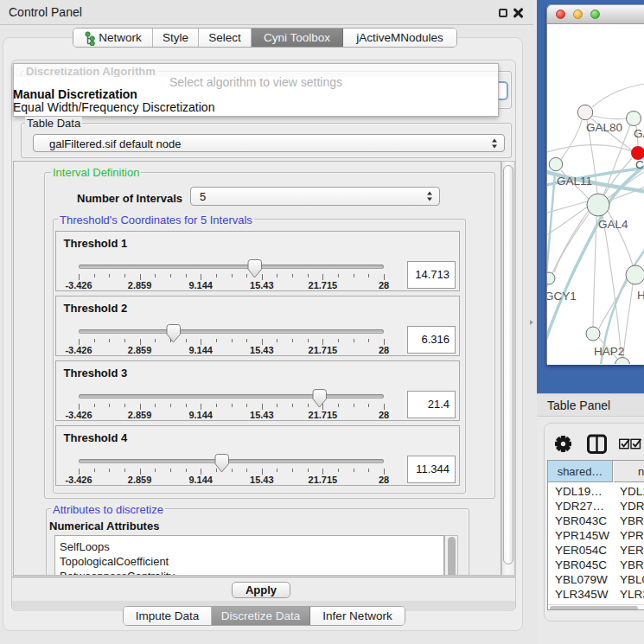 Image resolution: width=644 pixels, height=644 pixels. I want to click on svg-text: C, so click(640, 164).